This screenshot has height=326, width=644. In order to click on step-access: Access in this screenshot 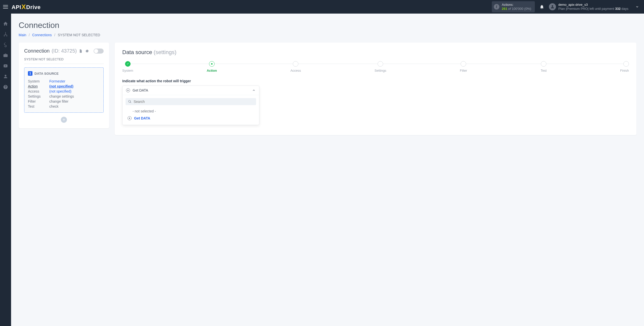, I will do `click(296, 67)`.